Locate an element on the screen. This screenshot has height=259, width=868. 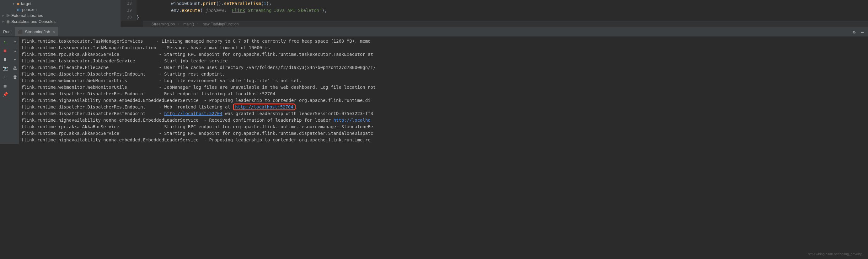
tree-label: Scratches and Consoles is located at coordinates (34, 22).